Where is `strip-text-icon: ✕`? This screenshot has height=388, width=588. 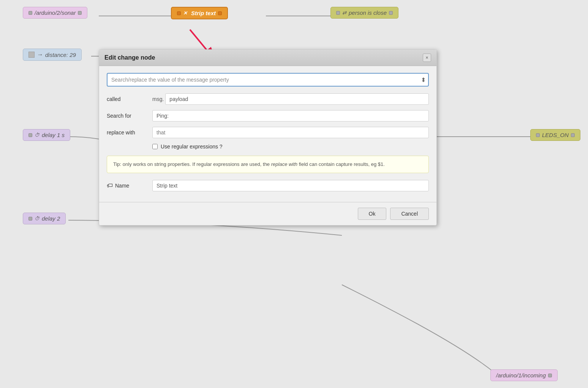
strip-text-icon: ✕ is located at coordinates (185, 13).